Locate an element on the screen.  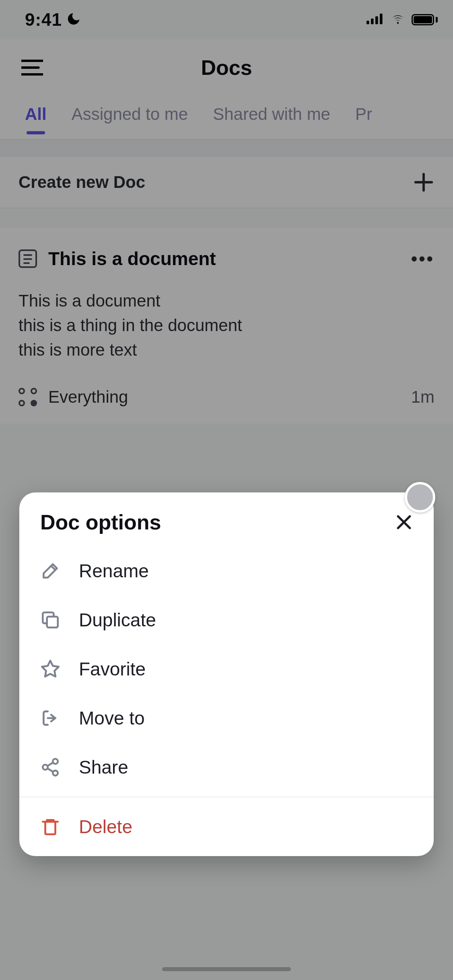
star-icon is located at coordinates (50, 669).